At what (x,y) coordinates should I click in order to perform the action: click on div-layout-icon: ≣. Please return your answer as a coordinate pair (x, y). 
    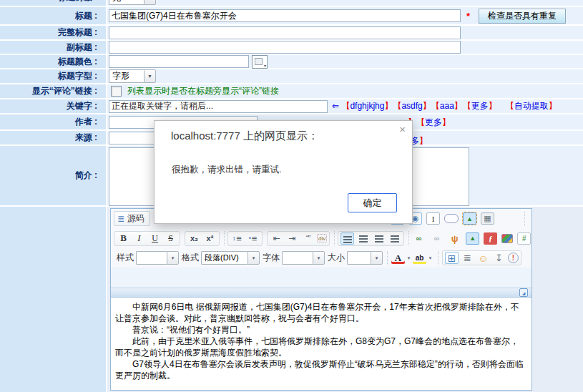
    Looking at the image, I should click on (468, 258).